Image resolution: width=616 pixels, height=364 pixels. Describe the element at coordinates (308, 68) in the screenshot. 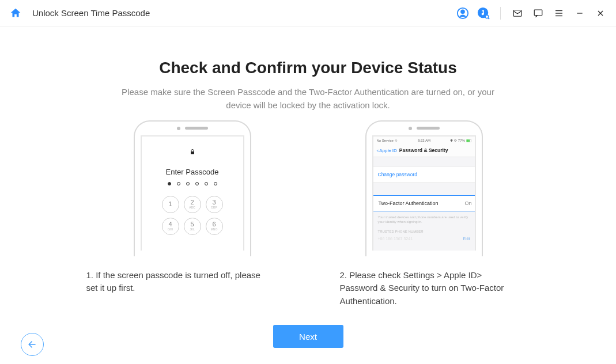

I see `heading: Check and Confirm your Device Status` at that location.